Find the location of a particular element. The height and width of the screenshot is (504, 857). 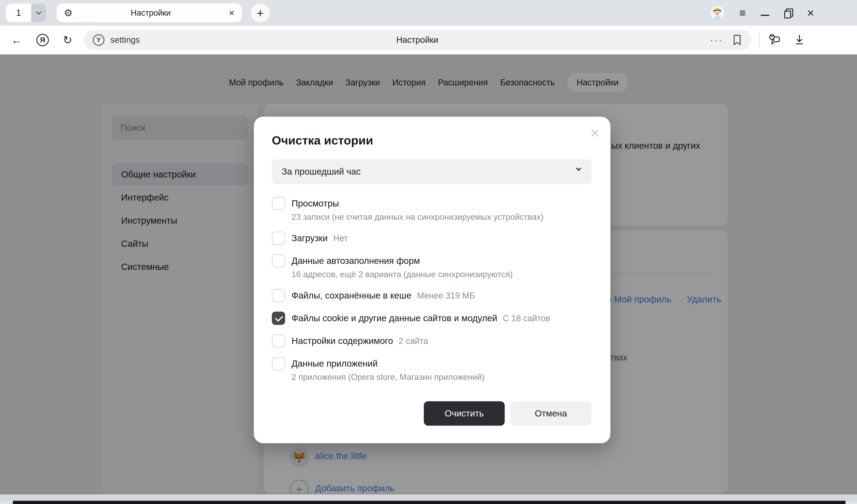

period-select: За прошедший час is located at coordinates (432, 171).